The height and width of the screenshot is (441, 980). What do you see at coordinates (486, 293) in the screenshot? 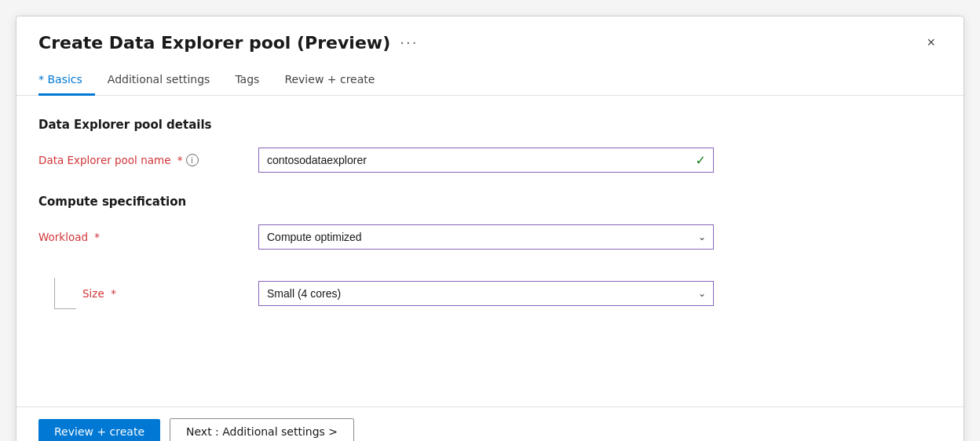
I see `size-select-container: Extra small (2 cores) Small (4 cores) Me…` at bounding box center [486, 293].